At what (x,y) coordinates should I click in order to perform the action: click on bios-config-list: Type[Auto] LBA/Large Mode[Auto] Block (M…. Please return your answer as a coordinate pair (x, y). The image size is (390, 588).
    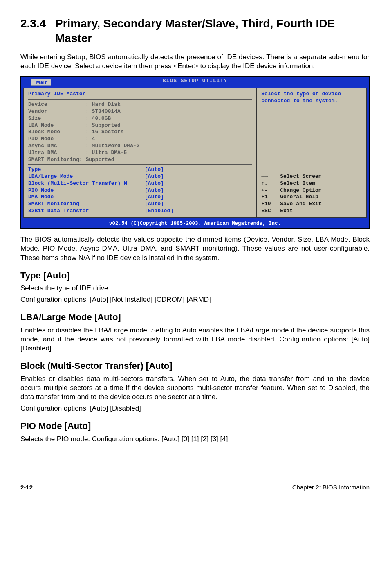
    Looking at the image, I should click on (140, 191).